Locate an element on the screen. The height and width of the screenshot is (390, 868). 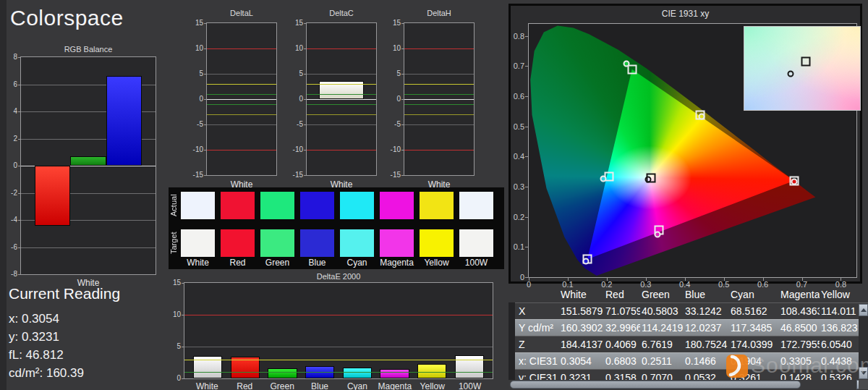
axis-tick-label: -6 is located at coordinates (14, 247).